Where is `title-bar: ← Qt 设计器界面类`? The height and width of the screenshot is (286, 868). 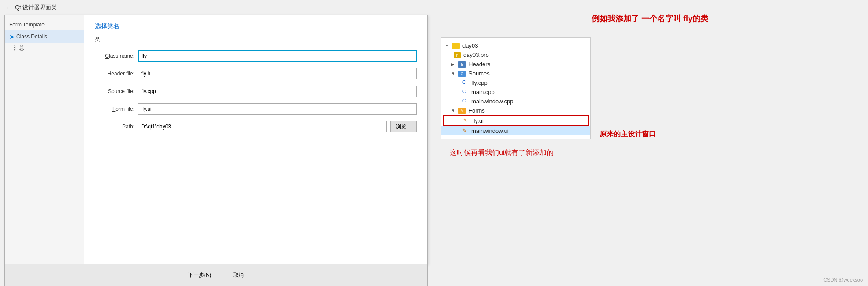 title-bar: ← Qt 设计器界面类 is located at coordinates (216, 8).